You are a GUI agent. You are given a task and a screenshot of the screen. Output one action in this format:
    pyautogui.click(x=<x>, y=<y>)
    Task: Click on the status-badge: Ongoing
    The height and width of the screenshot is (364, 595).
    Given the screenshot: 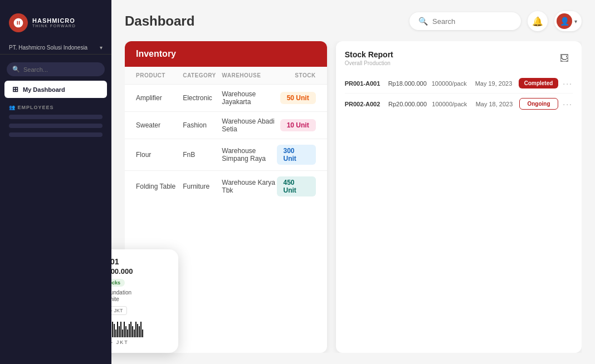 What is the action you would take?
    pyautogui.click(x=539, y=104)
    